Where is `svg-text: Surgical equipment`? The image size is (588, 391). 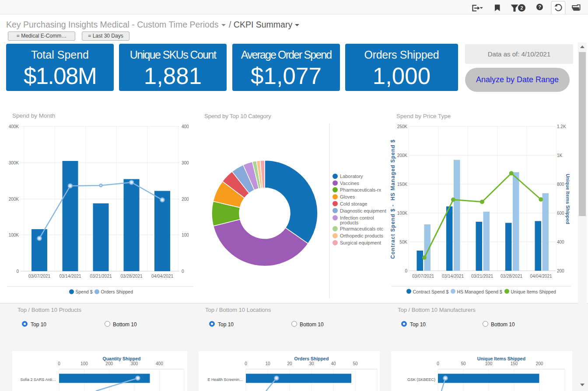
svg-text: Surgical equipment is located at coordinates (360, 243).